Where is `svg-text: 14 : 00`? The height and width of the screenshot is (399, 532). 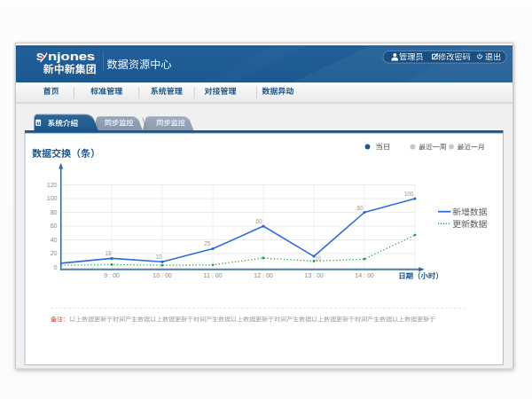
svg-text: 14 : 00 is located at coordinates (364, 275).